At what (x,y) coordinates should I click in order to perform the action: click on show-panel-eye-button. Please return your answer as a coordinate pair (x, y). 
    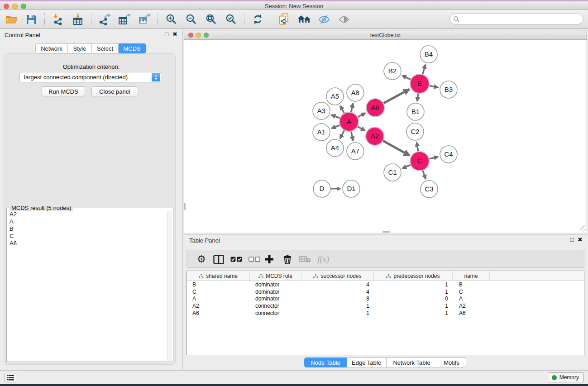
    Looking at the image, I should click on (344, 19).